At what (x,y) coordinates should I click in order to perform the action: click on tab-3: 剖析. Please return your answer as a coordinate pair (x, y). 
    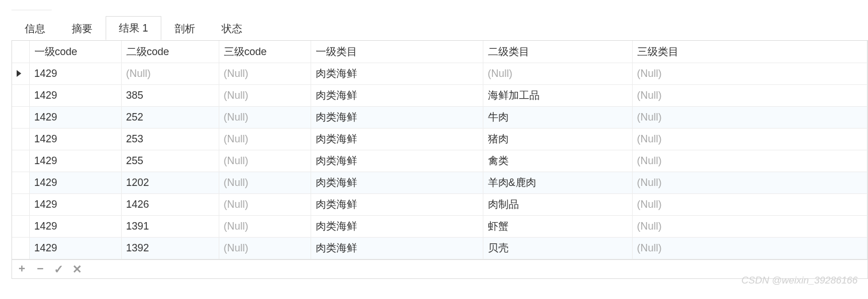
    Looking at the image, I should click on (185, 29).